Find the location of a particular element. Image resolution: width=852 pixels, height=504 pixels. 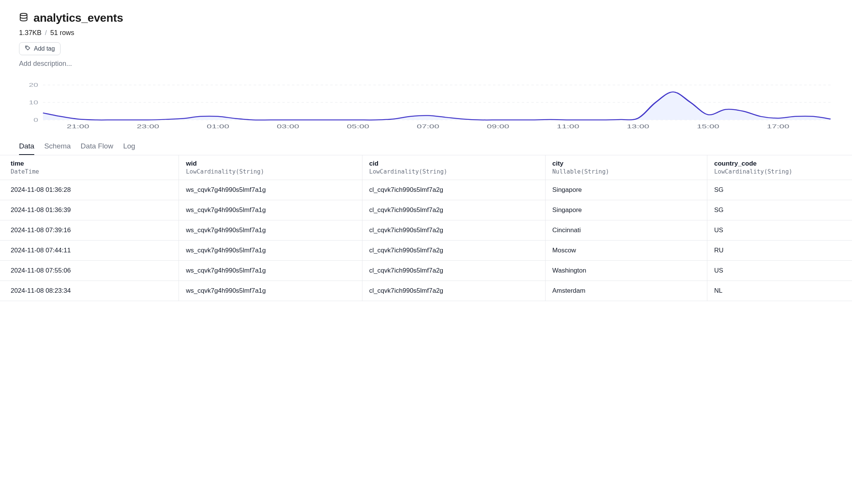

add-tag-button: Add tag is located at coordinates (40, 49).